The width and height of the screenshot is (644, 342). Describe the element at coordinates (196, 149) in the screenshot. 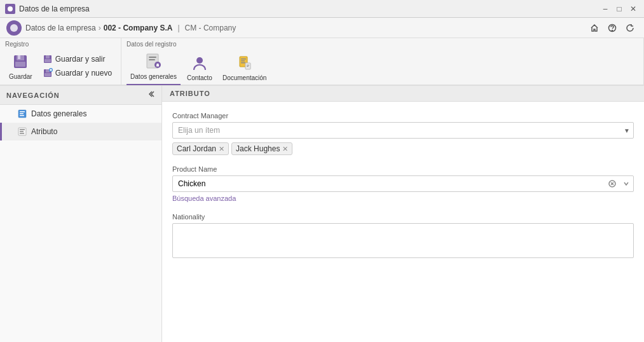

I see `tag-carl-jordan-label: Carl Jordan` at that location.